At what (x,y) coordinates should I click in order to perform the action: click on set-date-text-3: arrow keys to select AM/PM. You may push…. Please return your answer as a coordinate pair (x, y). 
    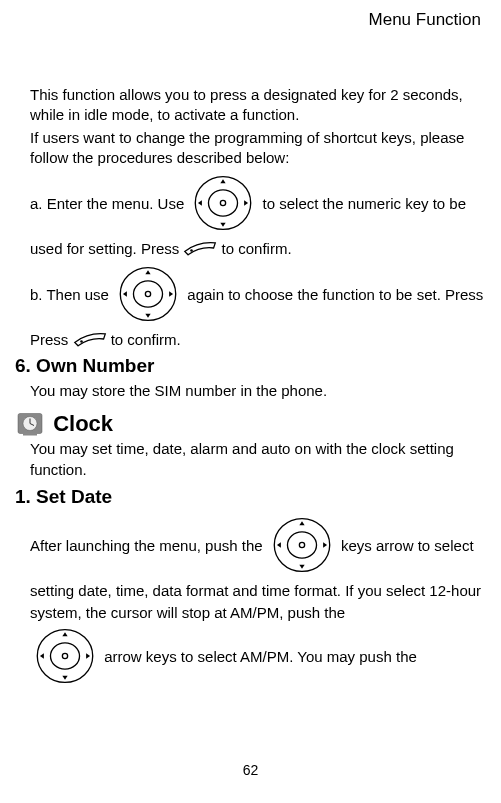
    Looking at the image, I should click on (260, 656).